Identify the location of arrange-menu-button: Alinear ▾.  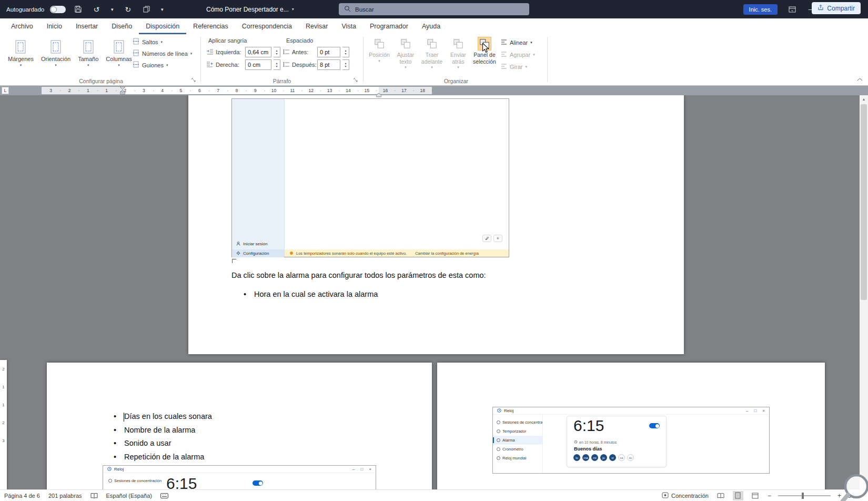
(518, 42).